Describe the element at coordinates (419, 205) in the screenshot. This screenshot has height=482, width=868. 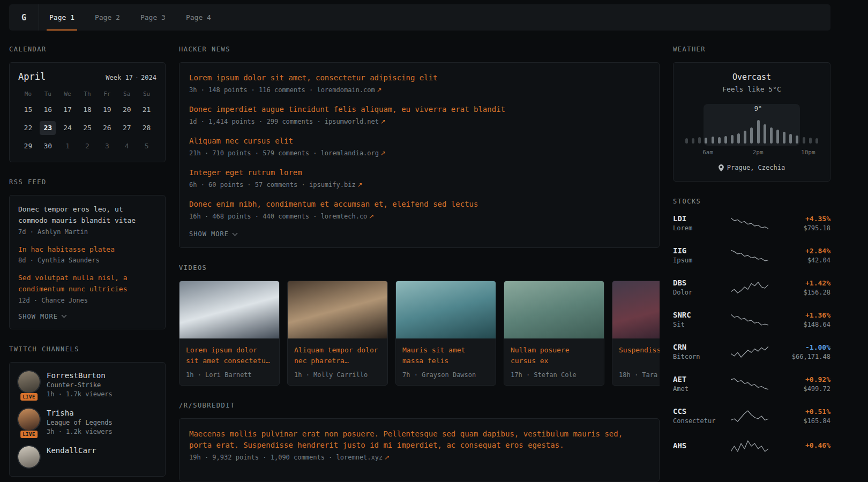
I see `news-title-link: Donec enim nibh, condimentum et accumsan…` at that location.